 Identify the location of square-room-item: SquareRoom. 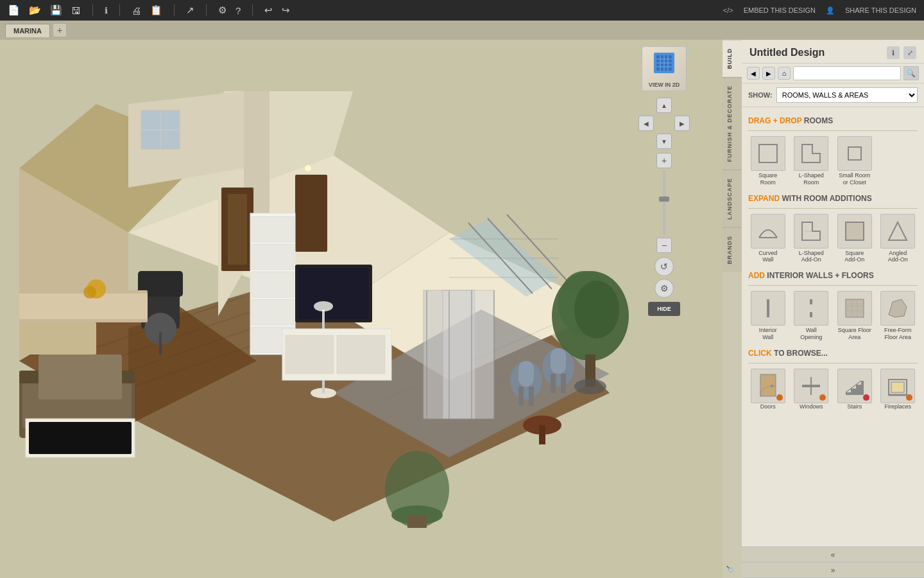
(768, 161).